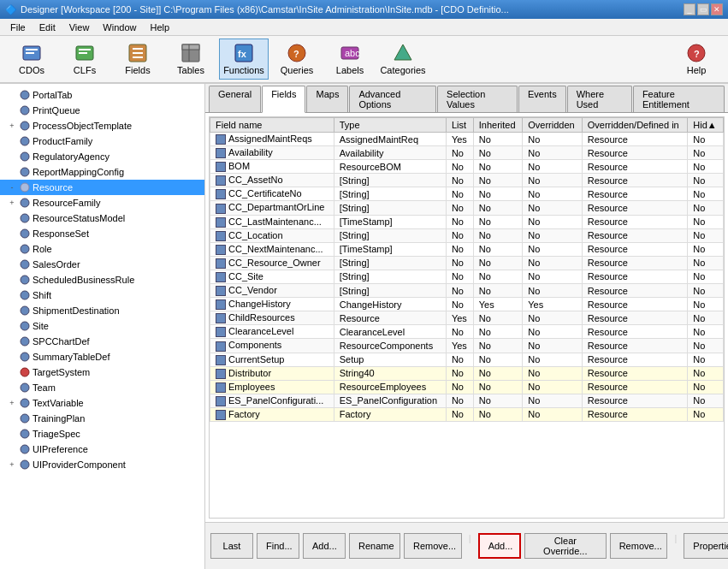 The image size is (728, 569). I want to click on tab-fields: Fields, so click(284, 99).